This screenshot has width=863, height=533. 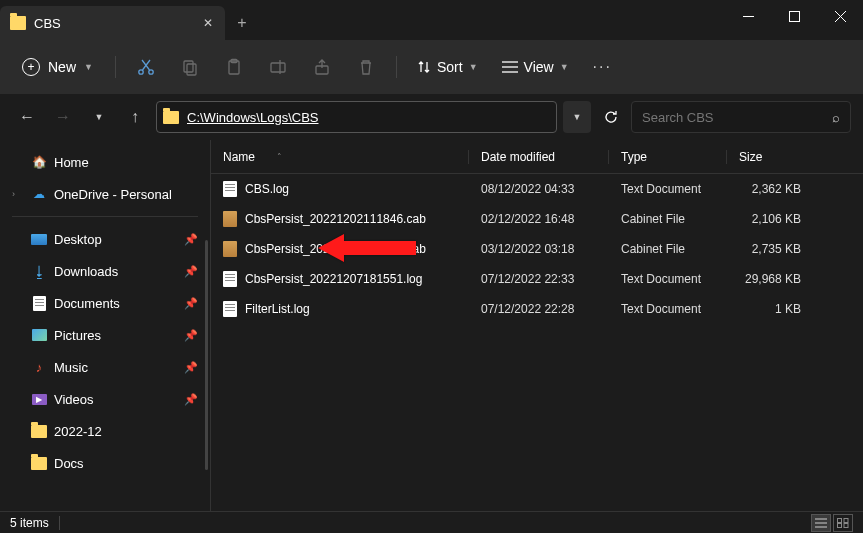 I want to click on sidebar-item-documents: Documents 📌, so click(x=105, y=303).